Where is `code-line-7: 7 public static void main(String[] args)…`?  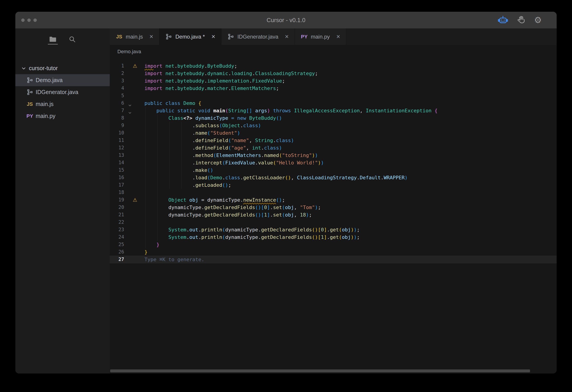 code-line-7: 7 public static void main(String[] args)… is located at coordinates (333, 111).